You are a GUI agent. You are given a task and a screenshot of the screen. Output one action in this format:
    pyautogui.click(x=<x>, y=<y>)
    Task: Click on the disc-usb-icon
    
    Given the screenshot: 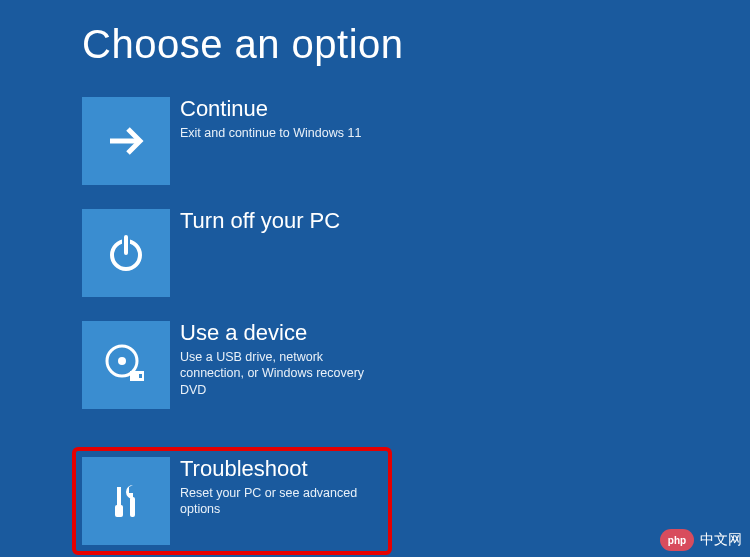 What is the action you would take?
    pyautogui.click(x=126, y=365)
    